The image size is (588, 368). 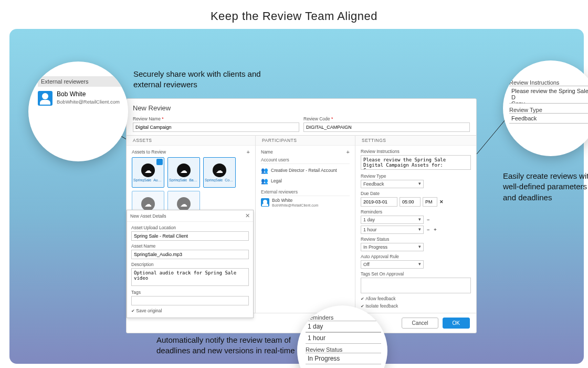 What do you see at coordinates (306, 203) in the screenshot?
I see `external-reviewer-item: Bob White BobWhite@RetailClient.com` at bounding box center [306, 203].